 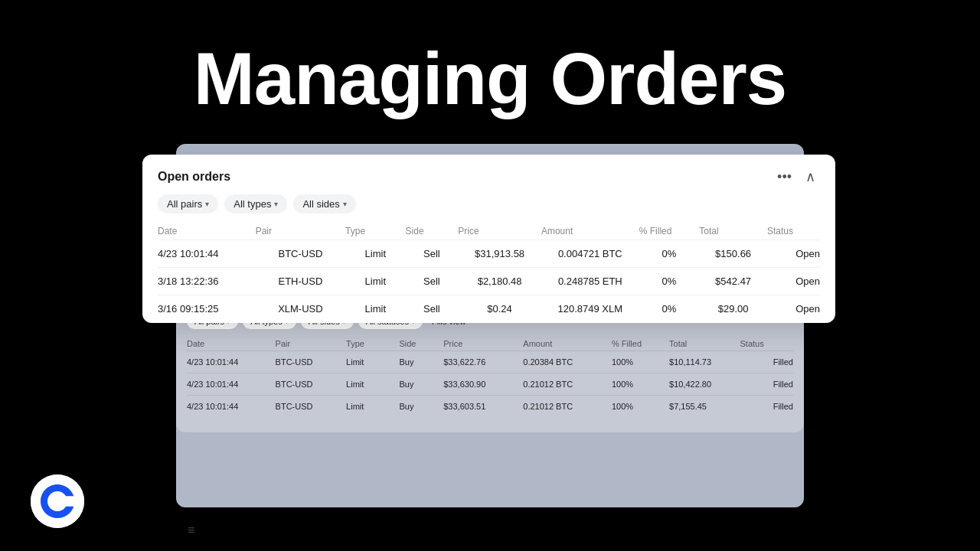 What do you see at coordinates (704, 407) in the screenshot?
I see `cell-total: $7,155.45` at bounding box center [704, 407].